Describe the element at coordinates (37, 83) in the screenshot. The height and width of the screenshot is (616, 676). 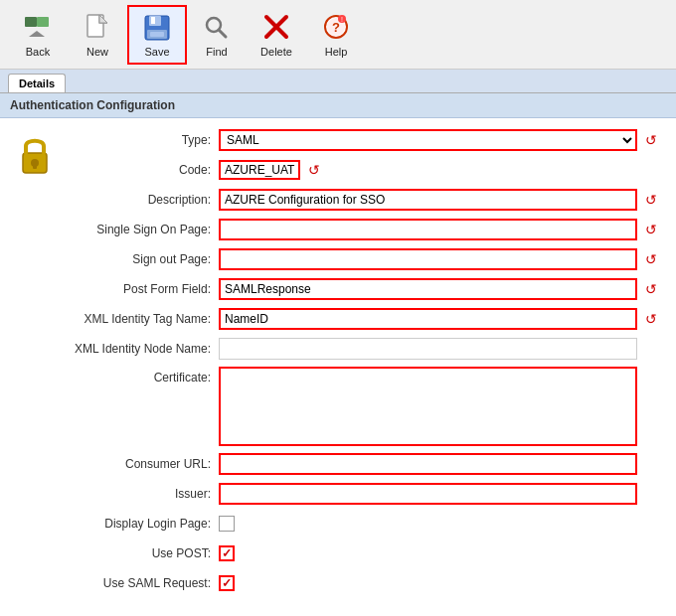
I see `tab-details: Details` at that location.